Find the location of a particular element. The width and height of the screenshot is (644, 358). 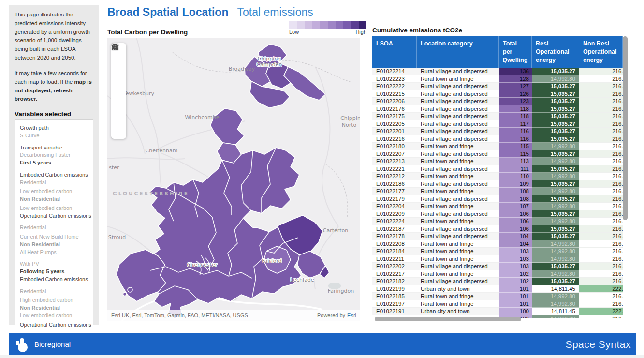

table-row: E01022186Rural village and dispersed1091… is located at coordinates (498, 184).